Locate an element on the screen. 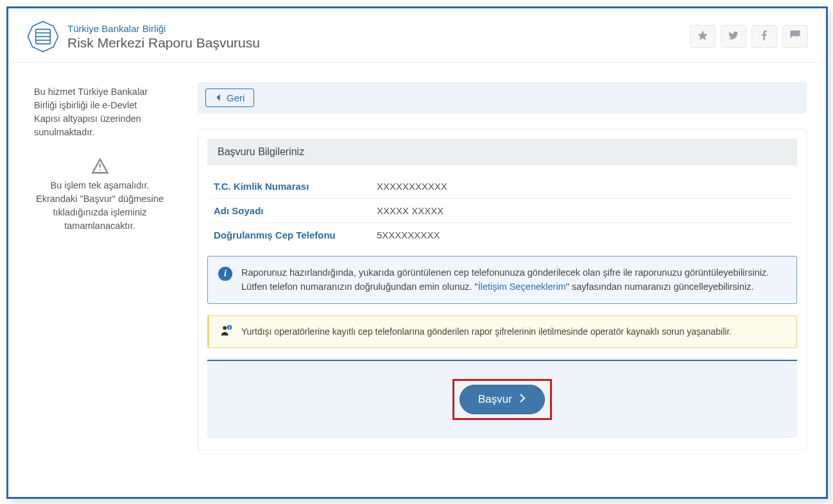 The height and width of the screenshot is (504, 833). back-button: Geri is located at coordinates (230, 97).